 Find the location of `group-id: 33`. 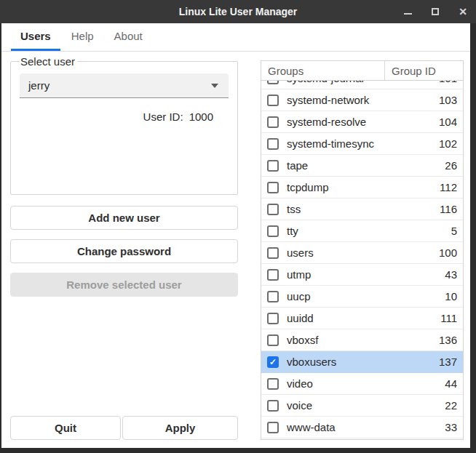

group-id: 33 is located at coordinates (451, 428).